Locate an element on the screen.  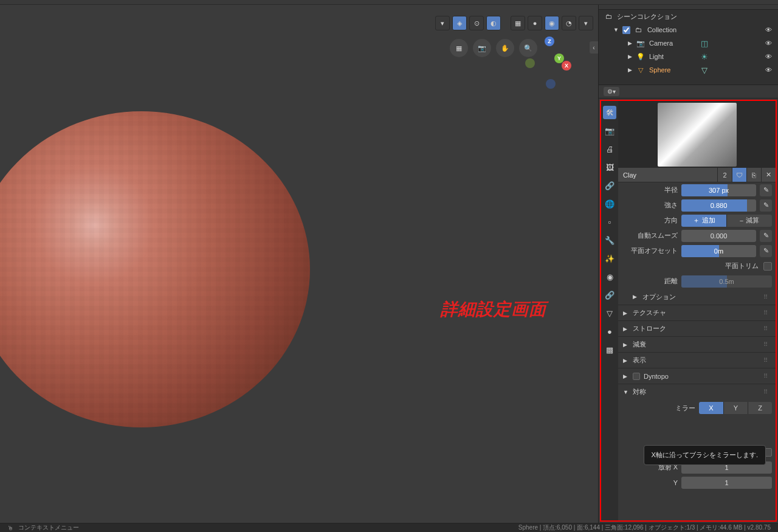
outliner-item-sphere: ▶ ▽ Sphere ▽ 👁 is located at coordinates (688, 70).